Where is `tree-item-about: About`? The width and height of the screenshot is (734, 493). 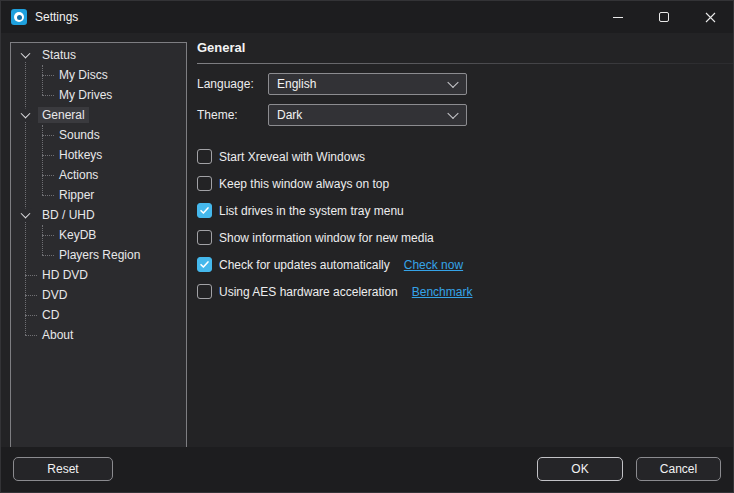
tree-item-about: About is located at coordinates (98, 335).